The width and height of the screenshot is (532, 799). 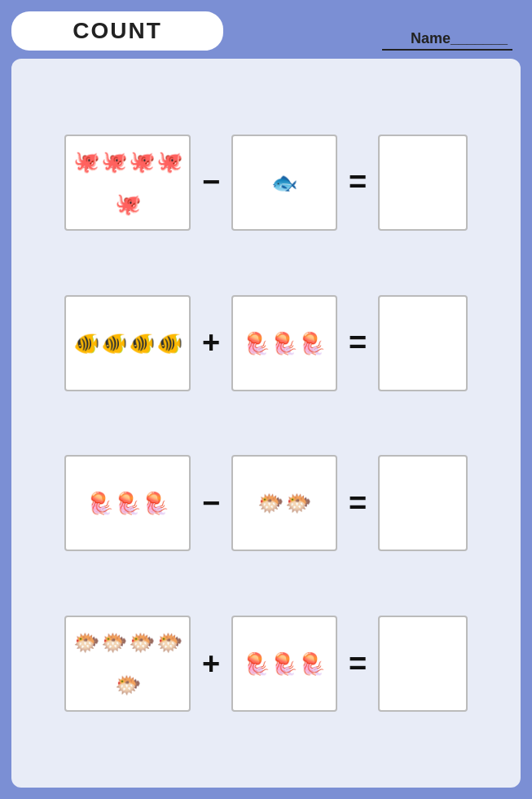 I want to click on right-cell-2: 🪼 🪼 🪼, so click(x=284, y=343).